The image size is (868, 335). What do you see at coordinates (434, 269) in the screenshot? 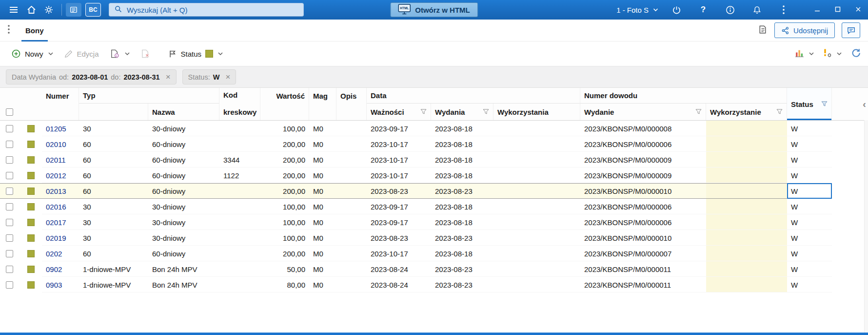
I see `table-row: 0902 1-dniowe-MPV Bon 24h MPV 50,00 M0 2…` at bounding box center [434, 269].